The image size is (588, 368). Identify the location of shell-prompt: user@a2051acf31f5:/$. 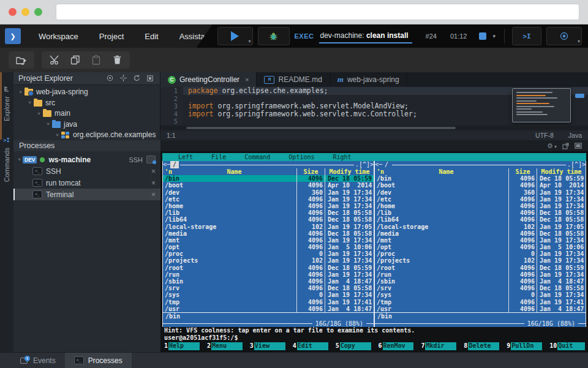
(374, 338).